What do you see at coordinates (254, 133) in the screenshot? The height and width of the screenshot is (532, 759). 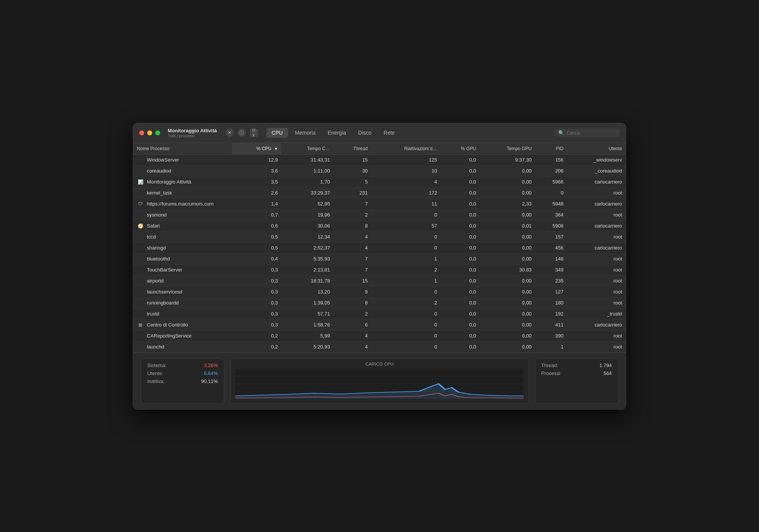 I see `view-icon-button: ⊙ ∨` at bounding box center [254, 133].